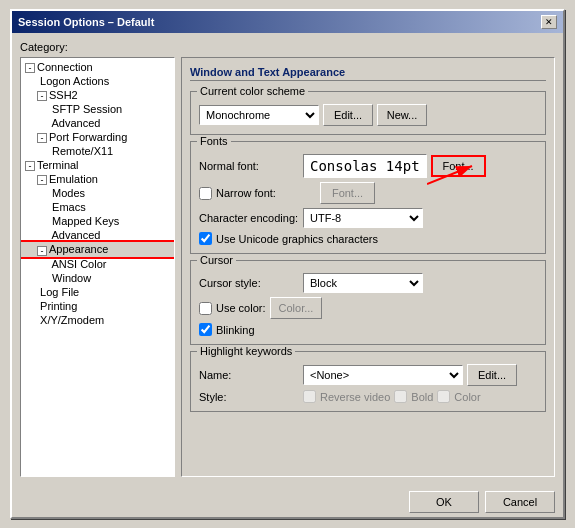  I want to click on char-encoding-label: Character encoding:, so click(249, 218).